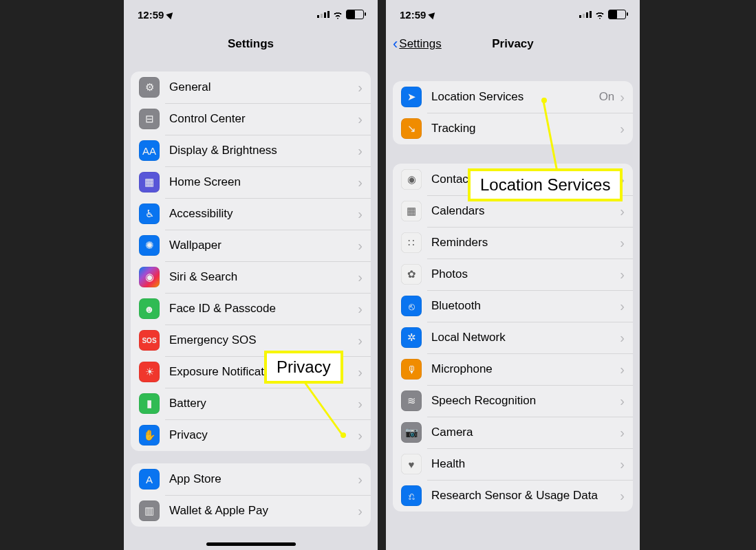 The height and width of the screenshot is (550, 756). I want to click on settings-row: 🎙Microphone›, so click(513, 369).